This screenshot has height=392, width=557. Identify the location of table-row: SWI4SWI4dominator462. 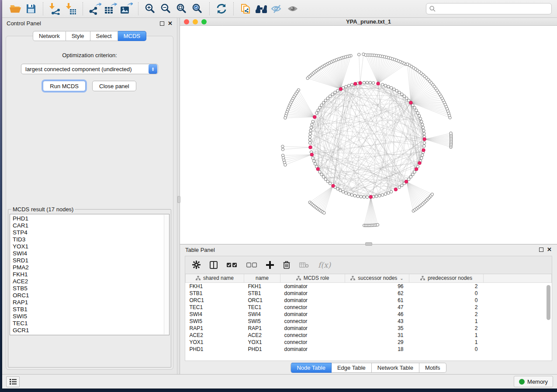
(369, 314).